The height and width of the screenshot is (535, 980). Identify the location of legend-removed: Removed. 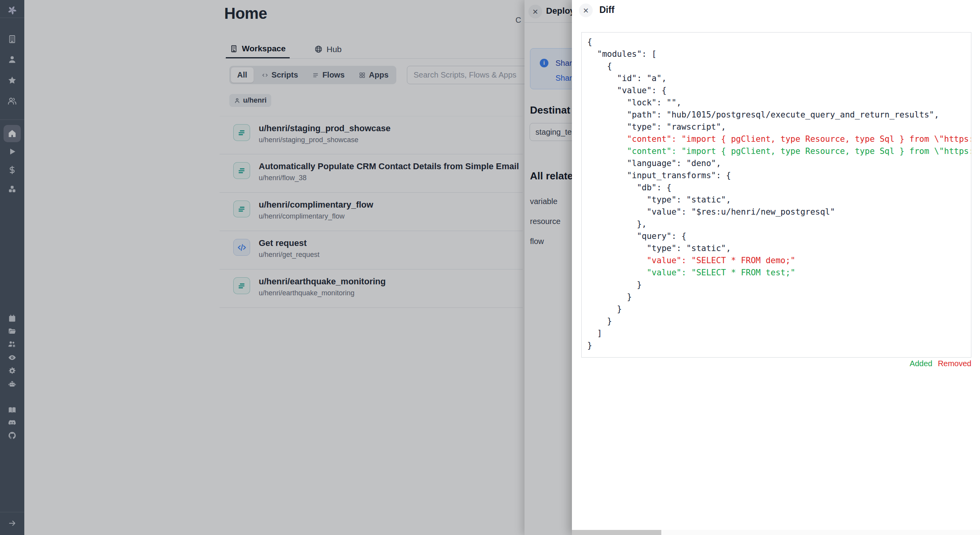
(955, 363).